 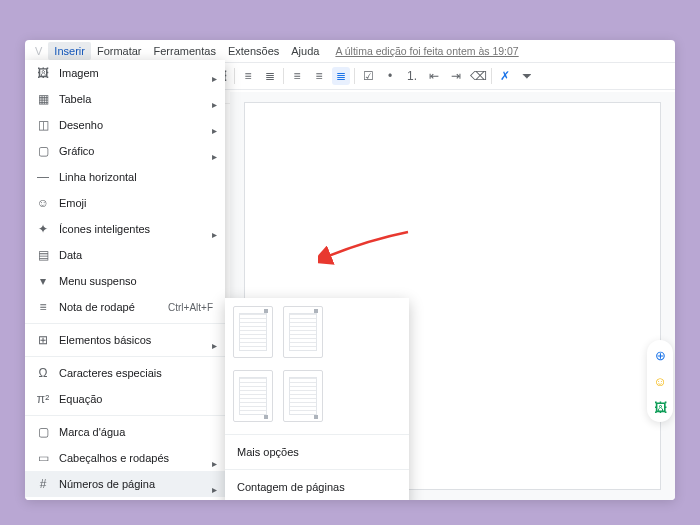 I want to click on menu-item-desenho: ◫Desenho, so click(x=125, y=125).